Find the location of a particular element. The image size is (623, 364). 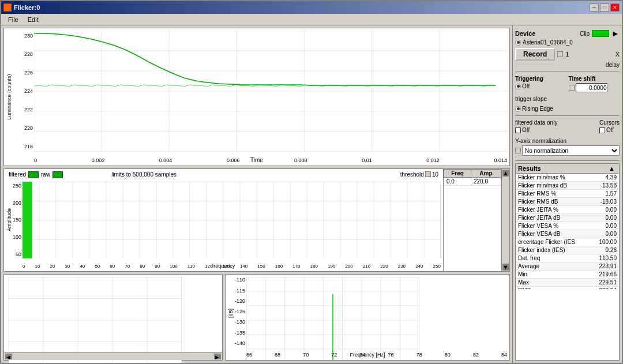

maximize-button: □ is located at coordinates (605, 7).